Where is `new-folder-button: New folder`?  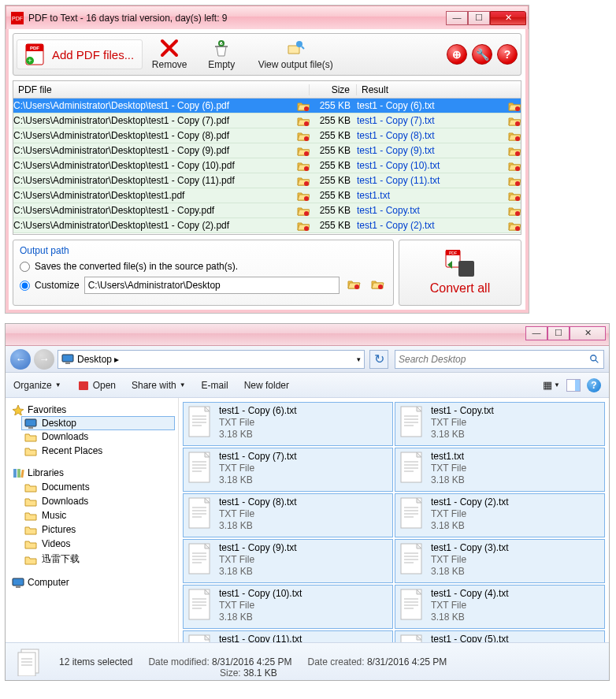 new-folder-button: New folder is located at coordinates (266, 385).